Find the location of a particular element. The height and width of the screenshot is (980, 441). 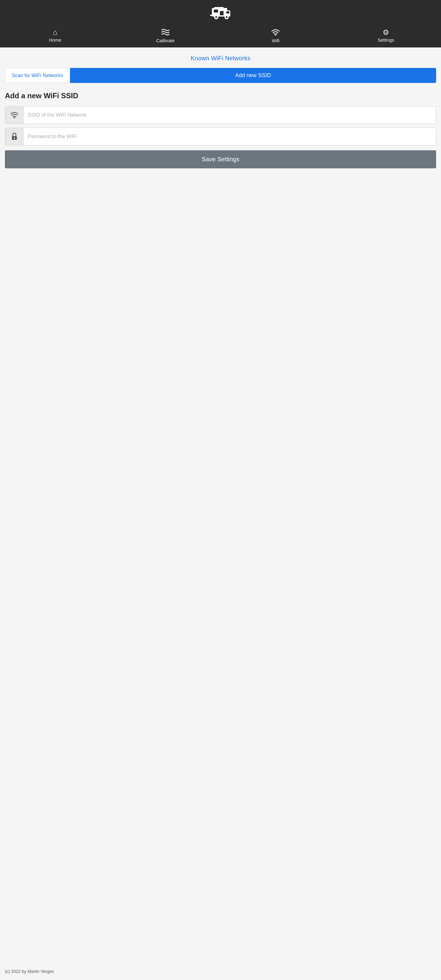

nav-calibrate: Calibrate is located at coordinates (166, 37).